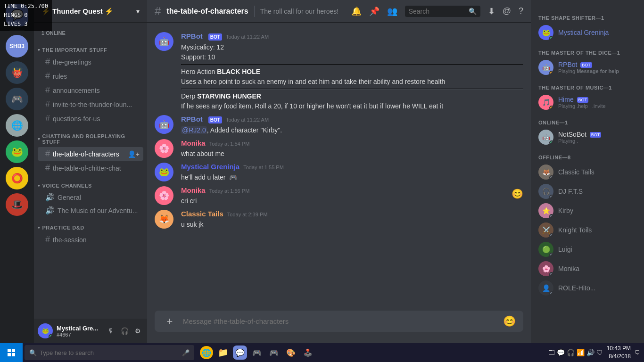 This screenshot has height=362, width=644. I want to click on category-chatting: ▾ CHATTING AND ROLEPLAYING STUFF, so click(91, 136).